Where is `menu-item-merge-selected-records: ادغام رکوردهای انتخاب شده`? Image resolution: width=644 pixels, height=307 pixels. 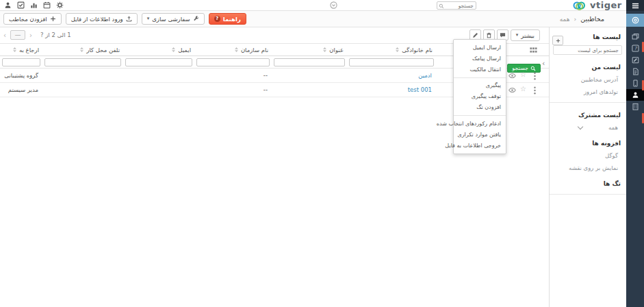 menu-item-merge-selected-records: ادغام رکوردهای انتخاب شده is located at coordinates (480, 123).